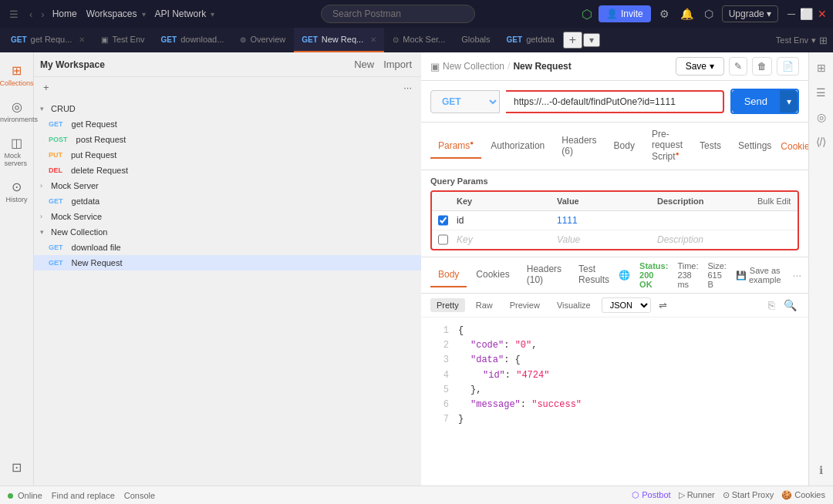  I want to click on cookies-button: 🍪 Cookies, so click(804, 495).